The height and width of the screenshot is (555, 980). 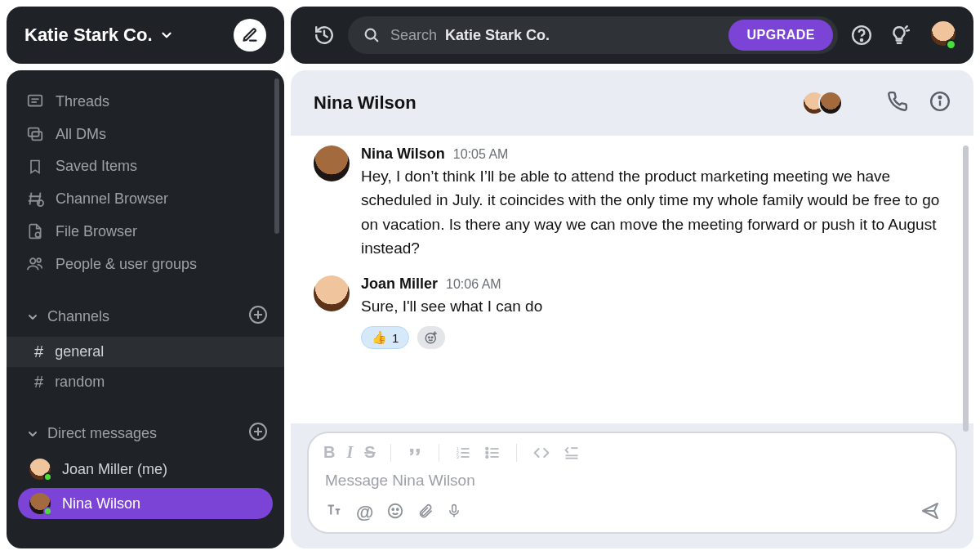 What do you see at coordinates (114, 469) in the screenshot?
I see `dm-name: Joan Miller (me)` at bounding box center [114, 469].